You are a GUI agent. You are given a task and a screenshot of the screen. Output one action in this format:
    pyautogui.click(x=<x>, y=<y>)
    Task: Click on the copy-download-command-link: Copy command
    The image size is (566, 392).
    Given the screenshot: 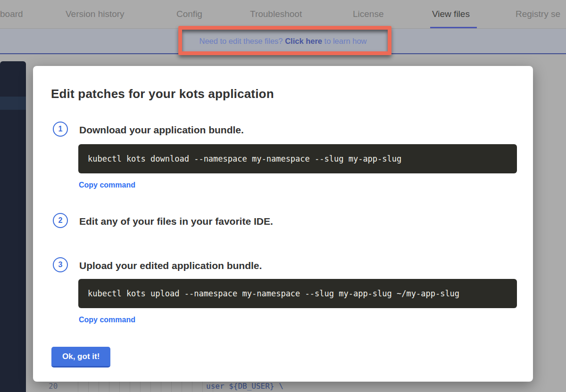 What is the action you would take?
    pyautogui.click(x=107, y=185)
    